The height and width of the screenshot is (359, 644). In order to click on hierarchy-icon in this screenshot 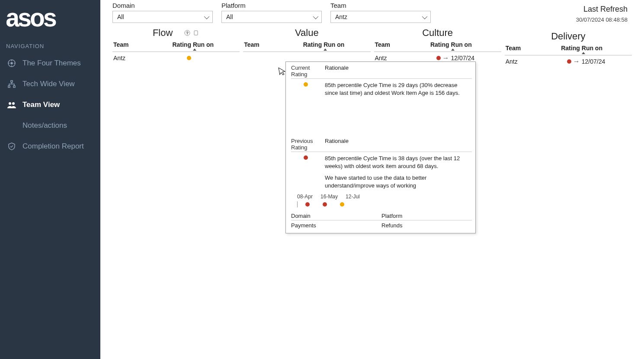, I will do `click(12, 84)`.